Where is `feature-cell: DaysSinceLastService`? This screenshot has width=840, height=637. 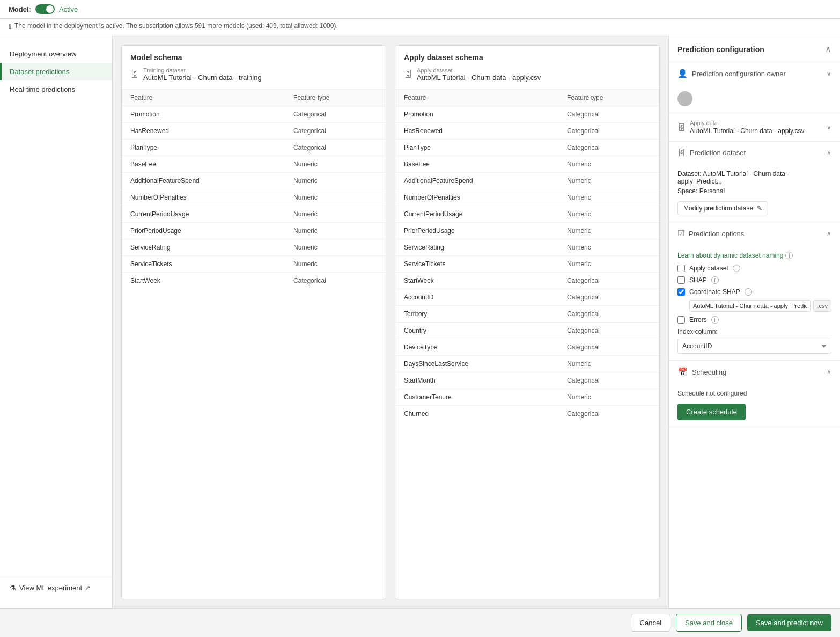 feature-cell: DaysSinceLastService is located at coordinates (477, 364).